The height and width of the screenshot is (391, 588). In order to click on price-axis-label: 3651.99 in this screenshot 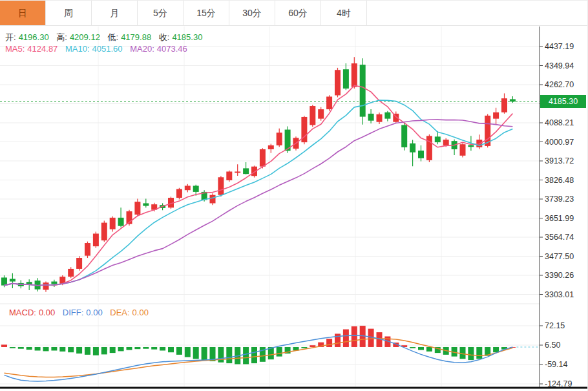, I will do `click(560, 218)`.